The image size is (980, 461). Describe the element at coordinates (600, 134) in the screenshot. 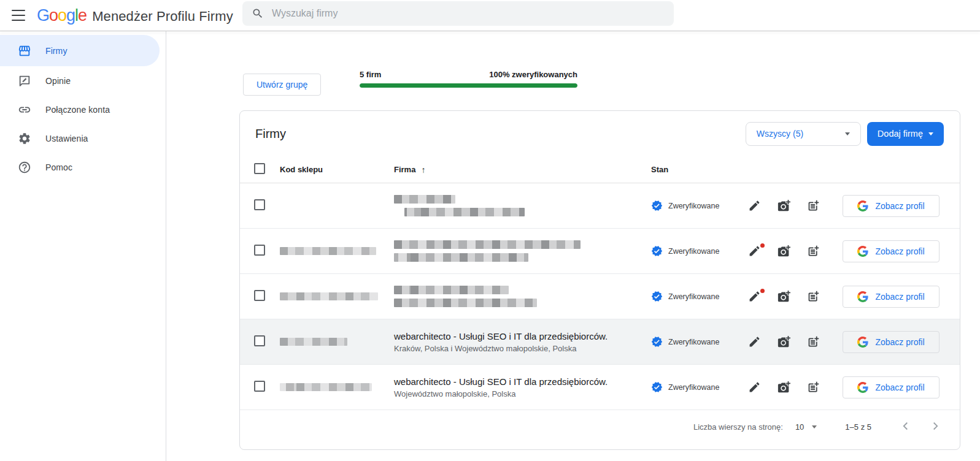

I see `card-header: Firmy Wszyscy (5) Dodaj firmę` at that location.